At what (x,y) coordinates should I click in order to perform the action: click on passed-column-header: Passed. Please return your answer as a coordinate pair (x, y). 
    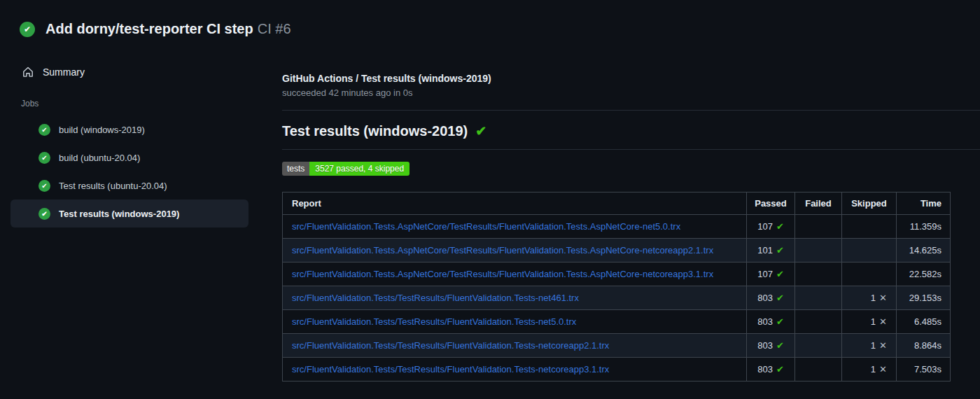
    Looking at the image, I should click on (771, 204).